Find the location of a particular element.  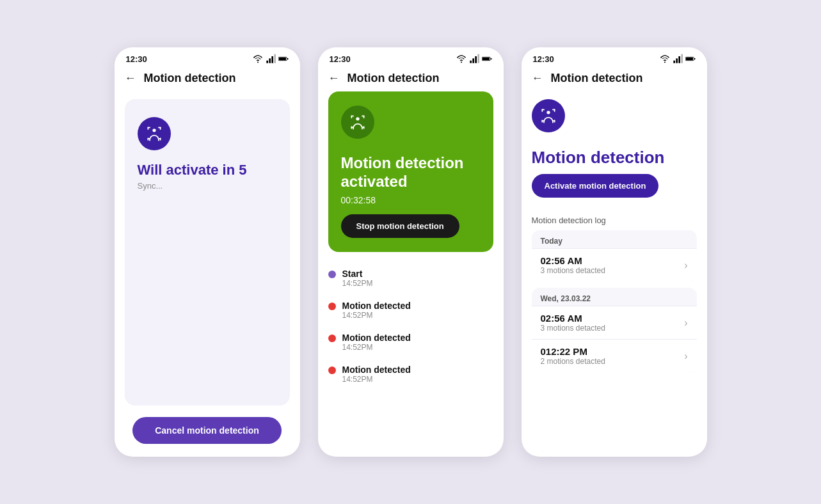

signal-icon is located at coordinates (271, 59).